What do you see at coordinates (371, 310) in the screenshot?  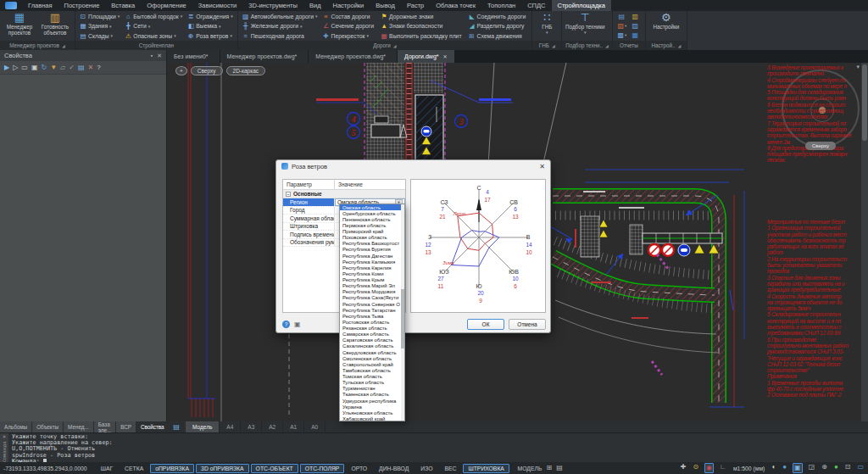 I see `dropdown-item: Республика Татарстан` at bounding box center [371, 310].